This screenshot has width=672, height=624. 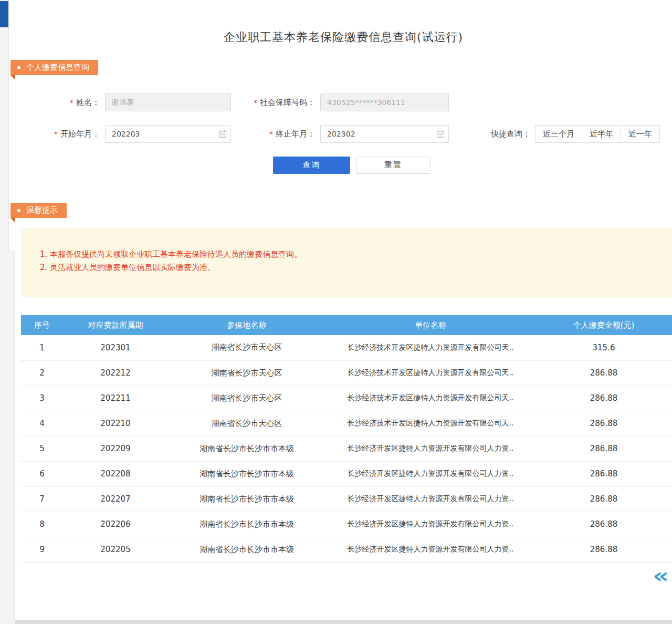 I want to click on column-header-amount: 个人缴费金额(元), so click(x=604, y=325).